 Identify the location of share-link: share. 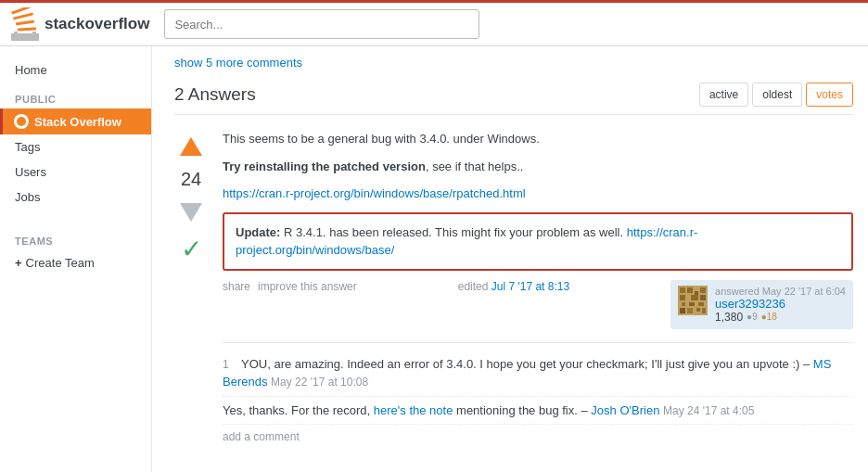
(236, 287).